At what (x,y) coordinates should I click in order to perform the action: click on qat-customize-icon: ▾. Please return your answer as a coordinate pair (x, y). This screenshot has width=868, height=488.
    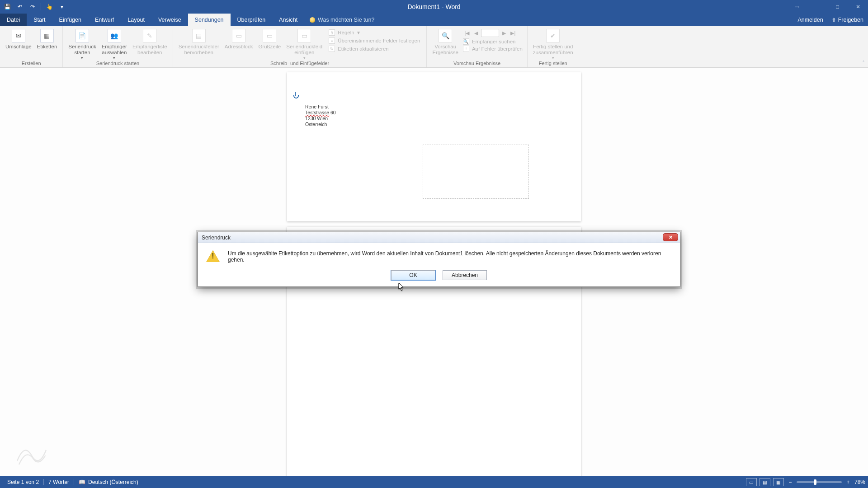
    Looking at the image, I should click on (62, 7).